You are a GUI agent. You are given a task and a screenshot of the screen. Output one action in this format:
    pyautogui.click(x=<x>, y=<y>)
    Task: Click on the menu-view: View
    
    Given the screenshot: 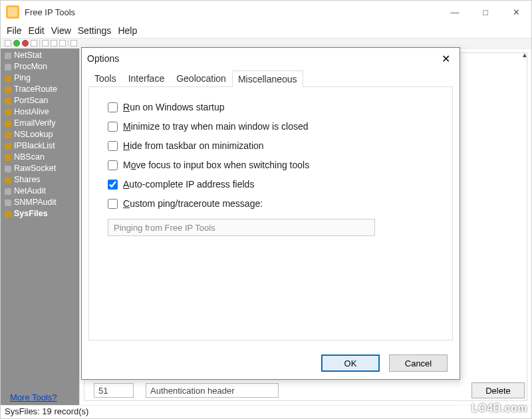 What is the action you would take?
    pyautogui.click(x=61, y=31)
    